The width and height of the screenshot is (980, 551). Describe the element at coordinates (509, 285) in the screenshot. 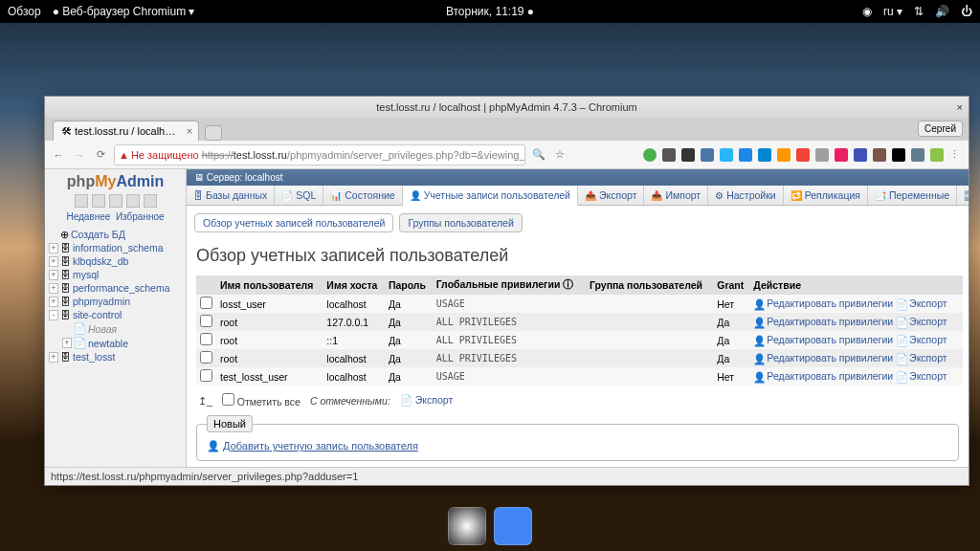

I see `col-priv: Глобальные привилегии ⓘ` at that location.